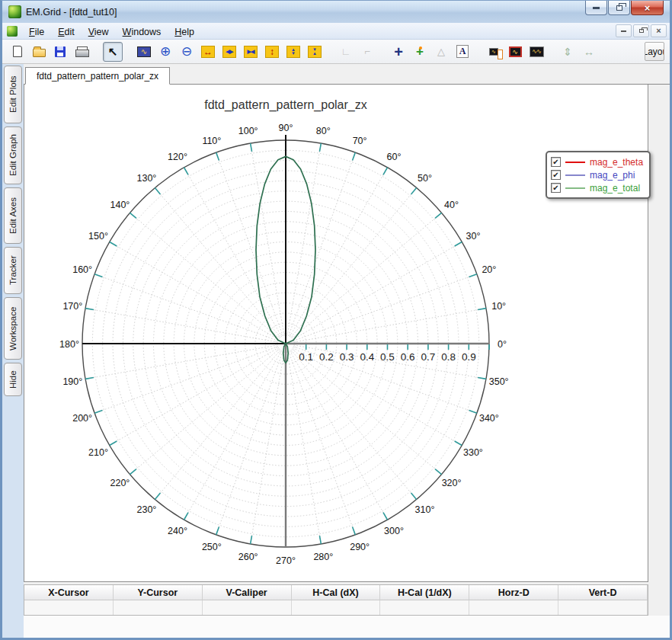  Describe the element at coordinates (347, 357) in the screenshot. I see `svg-text: 0.3` at that location.